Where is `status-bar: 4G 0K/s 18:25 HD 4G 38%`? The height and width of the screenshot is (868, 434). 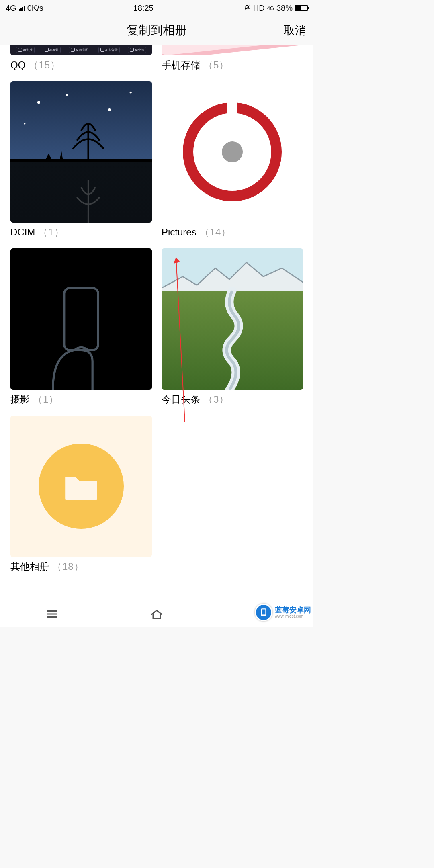 status-bar: 4G 0K/s 18:25 HD 4G 38% is located at coordinates (157, 8).